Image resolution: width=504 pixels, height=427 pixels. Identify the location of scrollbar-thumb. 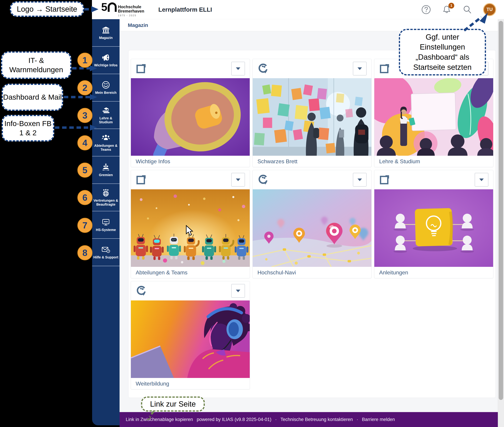
(501, 210).